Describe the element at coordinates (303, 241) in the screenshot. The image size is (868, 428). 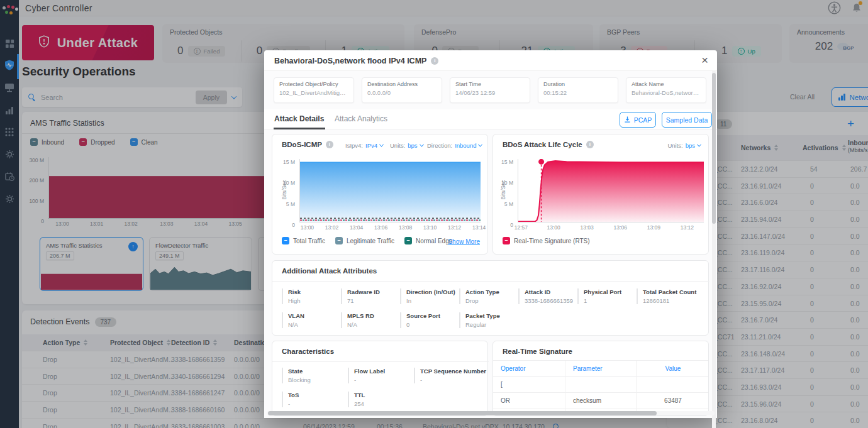
I see `legend-item: – Total Traffic` at that location.